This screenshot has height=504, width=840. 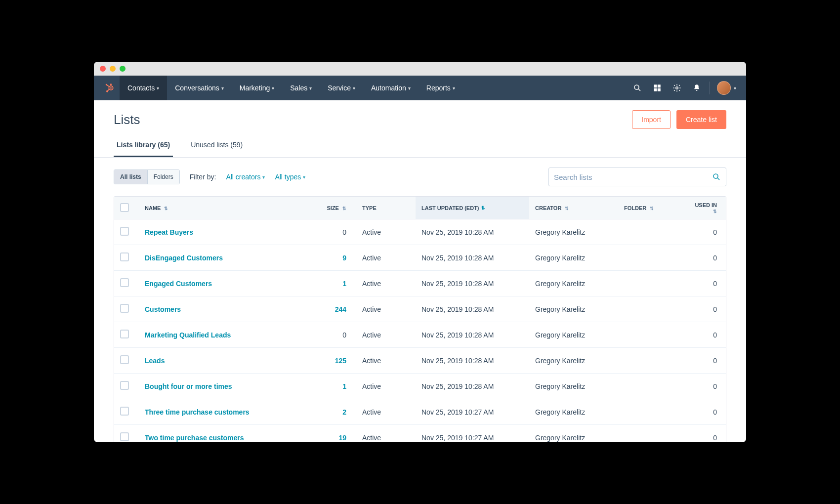 I want to click on list-name-link: Customers, so click(x=163, y=309).